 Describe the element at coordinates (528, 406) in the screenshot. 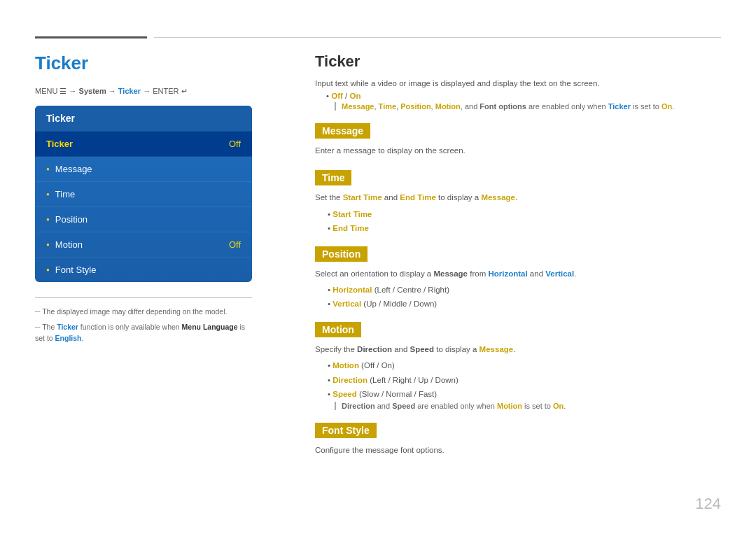

I see `motion-indent-note: Direction and Speed are enabled only whe…` at that location.